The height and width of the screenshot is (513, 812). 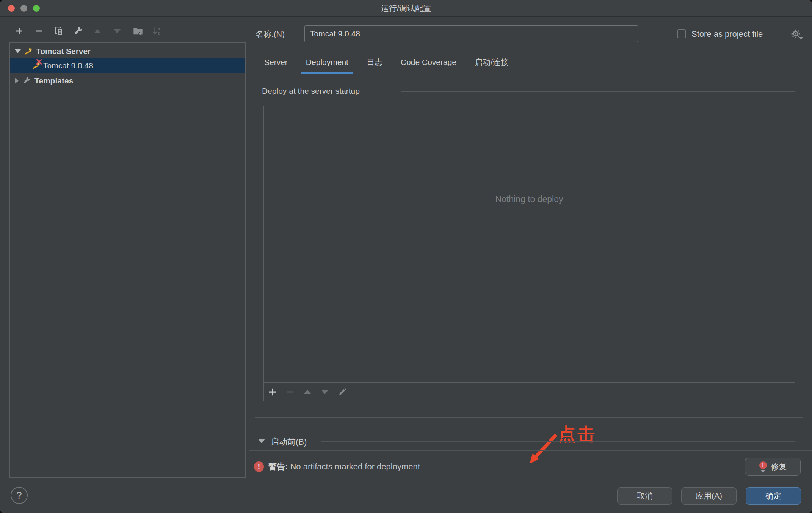 I want to click on create-folder-button, so click(x=138, y=31).